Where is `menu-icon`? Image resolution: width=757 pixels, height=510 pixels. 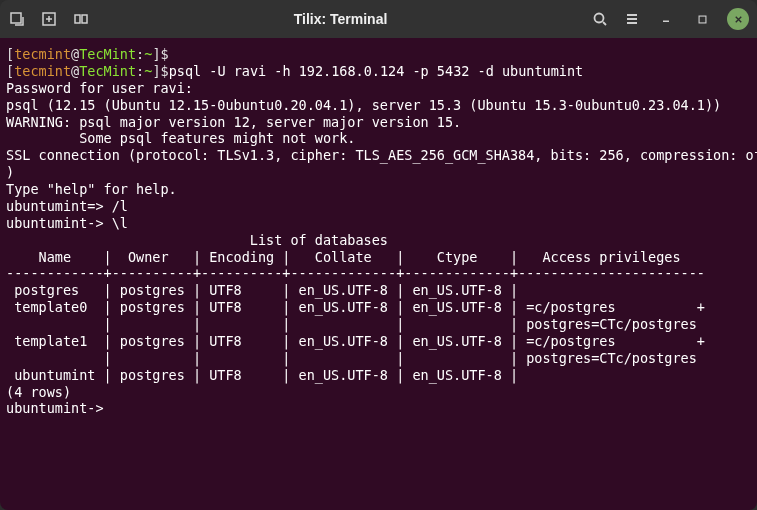
menu-icon is located at coordinates (632, 19).